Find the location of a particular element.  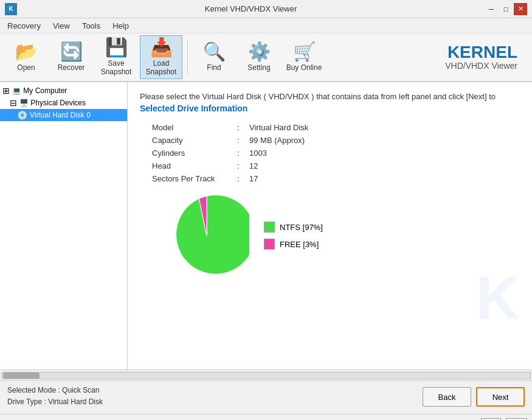

label-head: Head is located at coordinates (195, 166).